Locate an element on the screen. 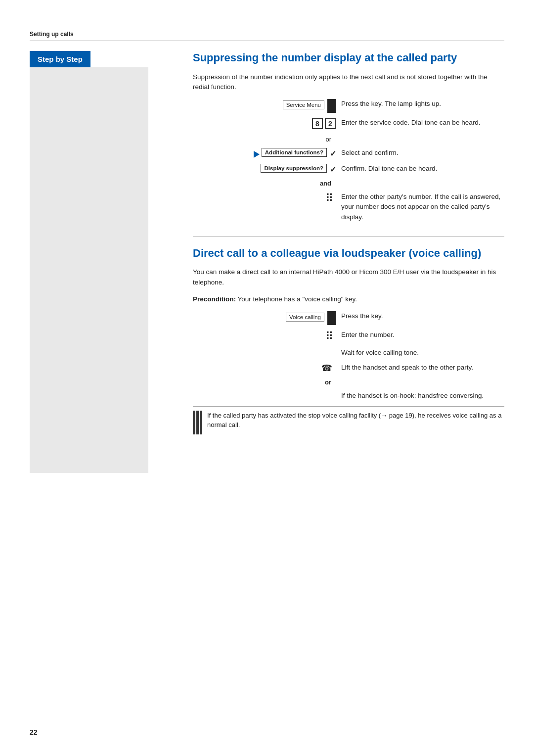 The height and width of the screenshot is (756, 534). instr-v2-left: ⠿ is located at coordinates (267, 336).